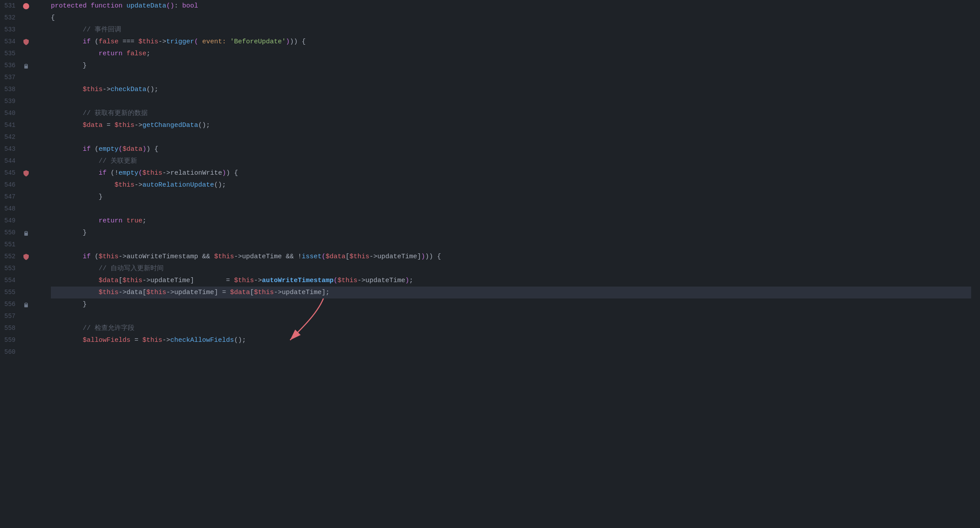 The image size is (980, 528). Describe the element at coordinates (20, 78) in the screenshot. I see `gutter-row: 537` at that location.